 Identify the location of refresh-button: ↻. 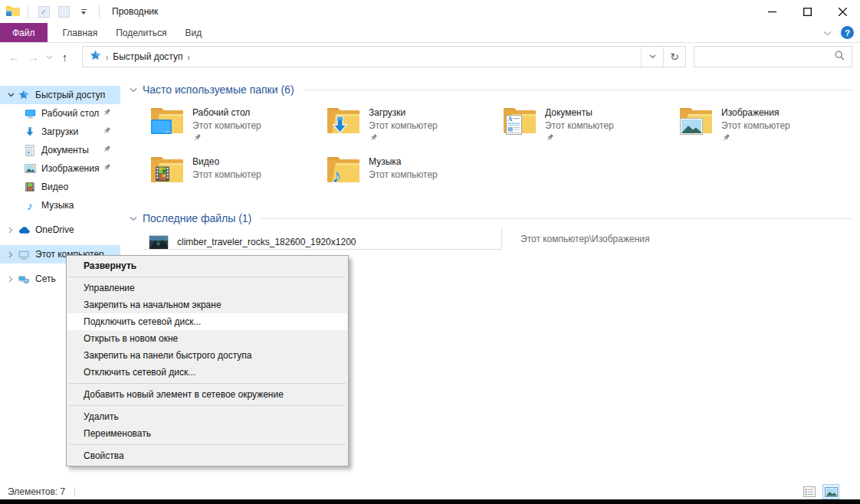
(675, 57).